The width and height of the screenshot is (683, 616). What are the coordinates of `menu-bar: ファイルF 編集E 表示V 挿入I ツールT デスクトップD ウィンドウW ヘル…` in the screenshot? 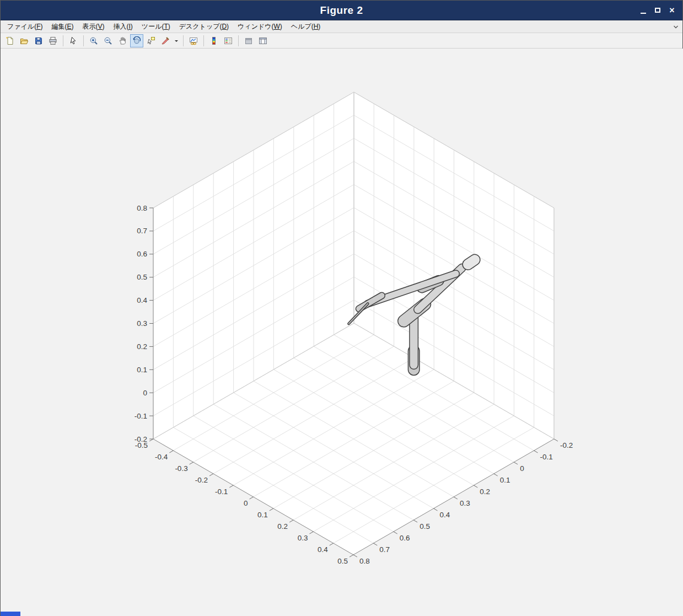 It's located at (342, 26).